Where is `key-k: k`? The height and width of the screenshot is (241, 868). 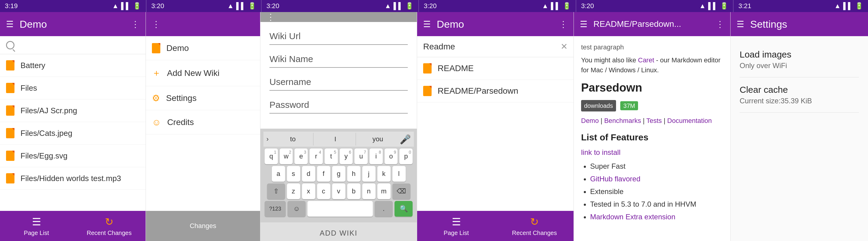
key-k: k is located at coordinates (384, 174).